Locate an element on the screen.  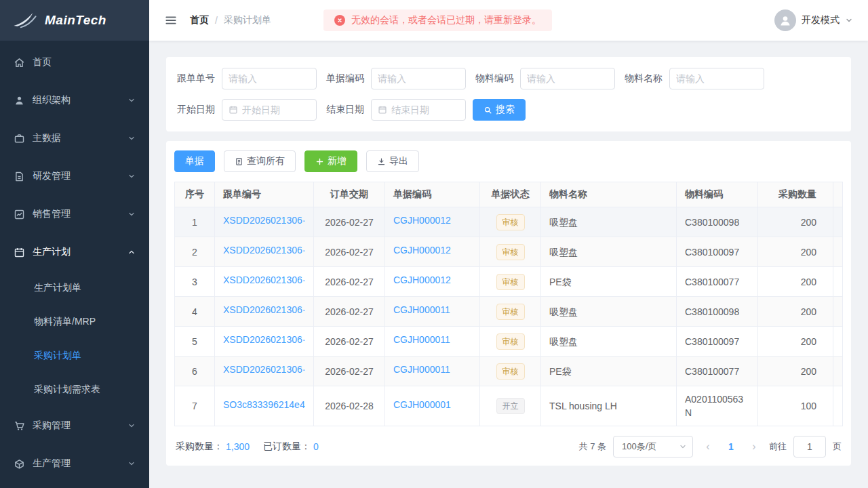
avatar is located at coordinates (785, 20).